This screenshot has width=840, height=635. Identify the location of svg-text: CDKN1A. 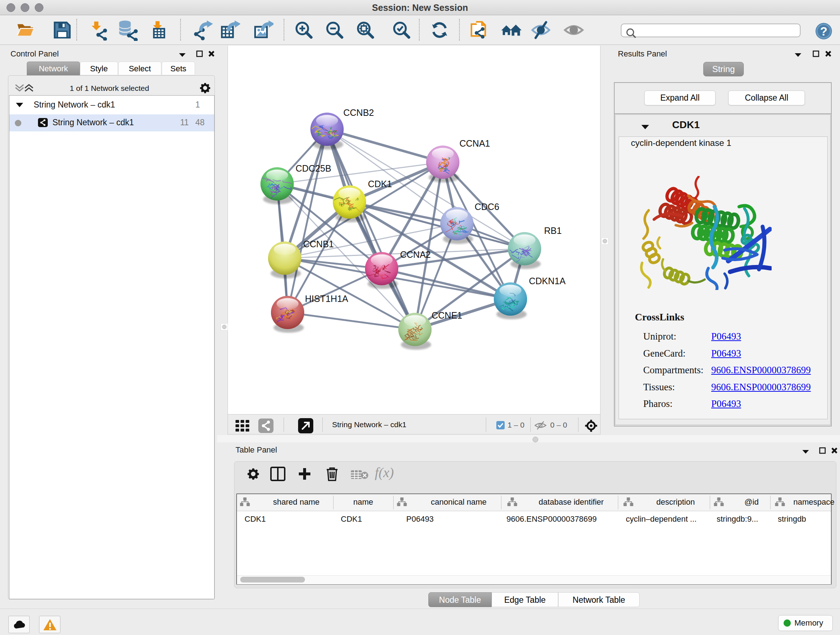
(548, 281).